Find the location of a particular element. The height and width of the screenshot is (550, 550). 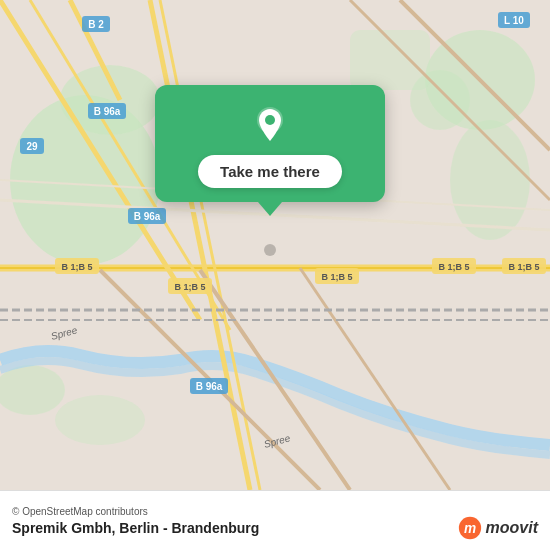

osm-attribution: © OpenStreetMap contributors is located at coordinates (275, 512).